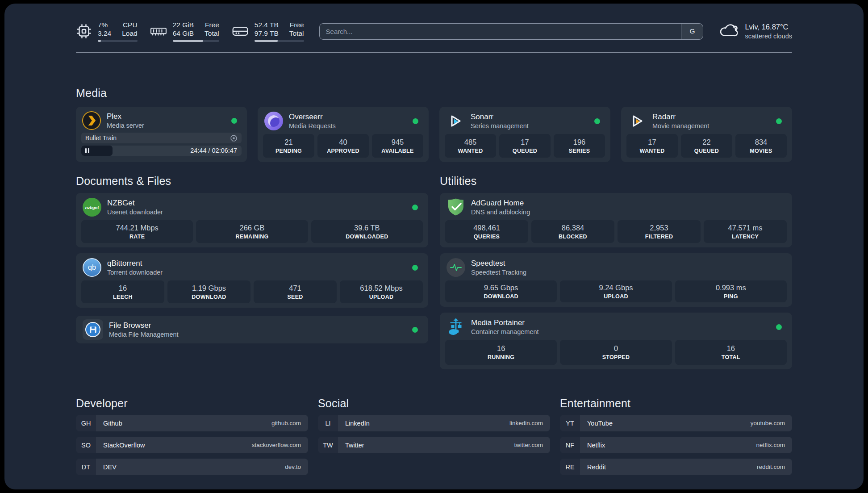 This screenshot has height=493, width=868. What do you see at coordinates (88, 151) in the screenshot?
I see `pause-icon` at bounding box center [88, 151].